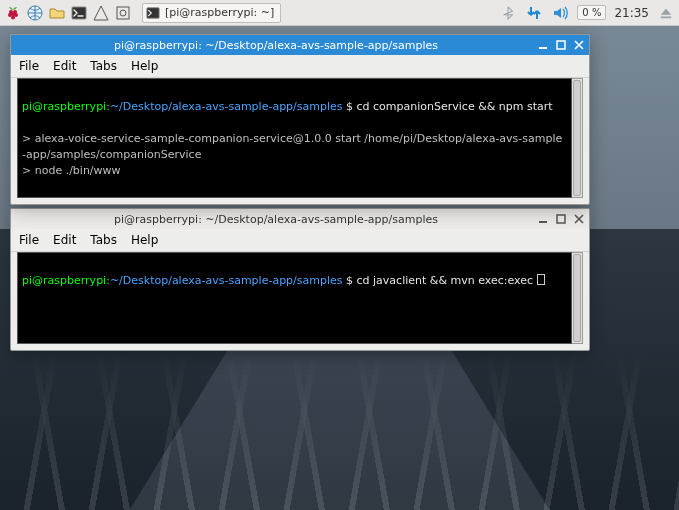 This screenshot has width=679, height=510. Describe the element at coordinates (13, 13) in the screenshot. I see `raspberry-menu-icon` at that location.